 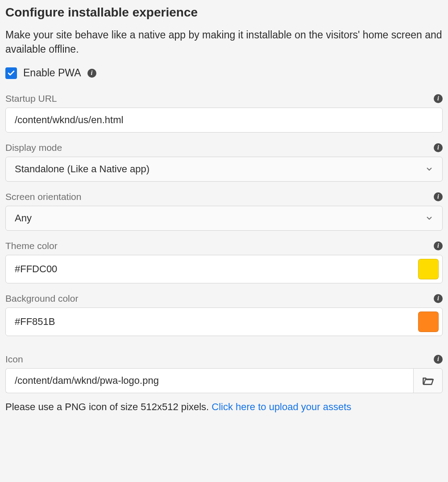 I want to click on display-mode-select: Standalone (Like a Native app), so click(x=224, y=169).